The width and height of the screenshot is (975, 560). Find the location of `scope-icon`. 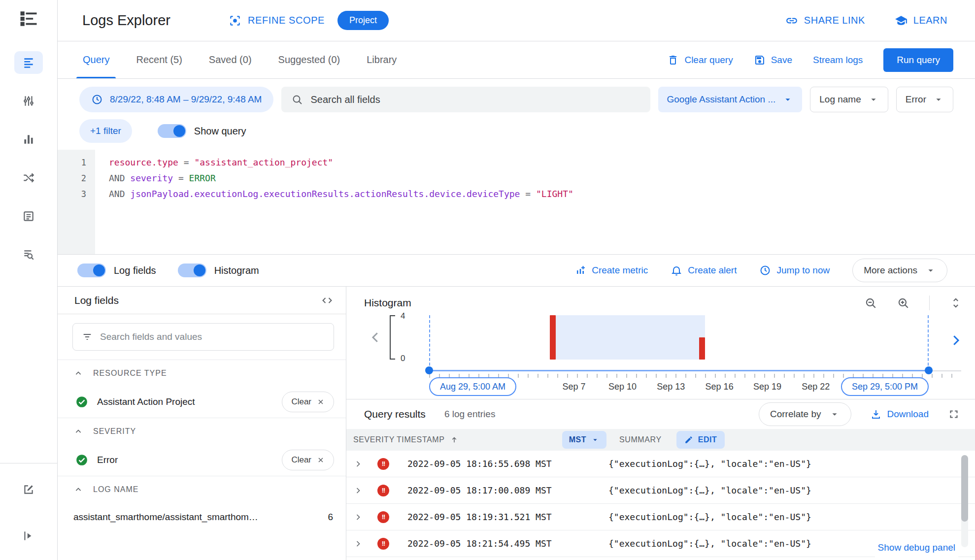

scope-icon is located at coordinates (235, 21).